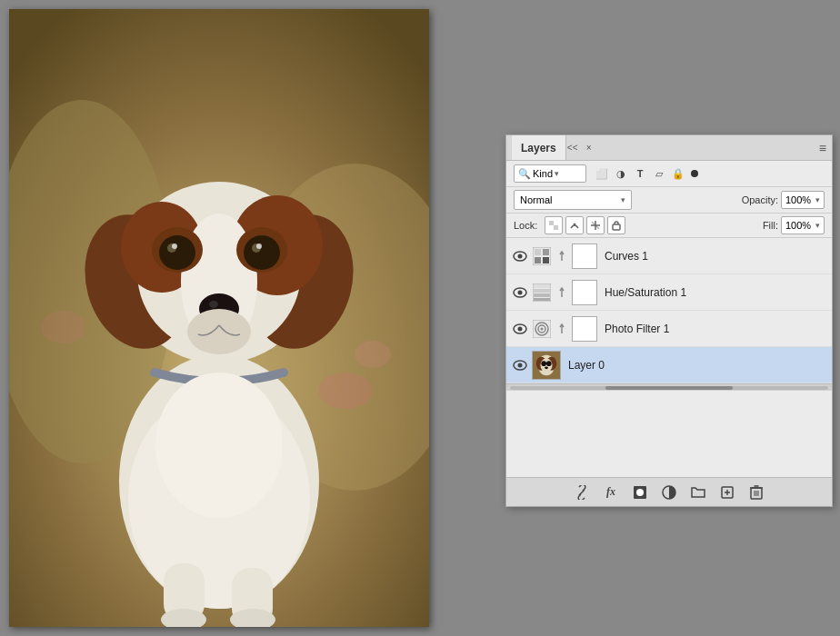 The width and height of the screenshot is (840, 636). What do you see at coordinates (756, 492) in the screenshot?
I see `delete-layer-button` at bounding box center [756, 492].